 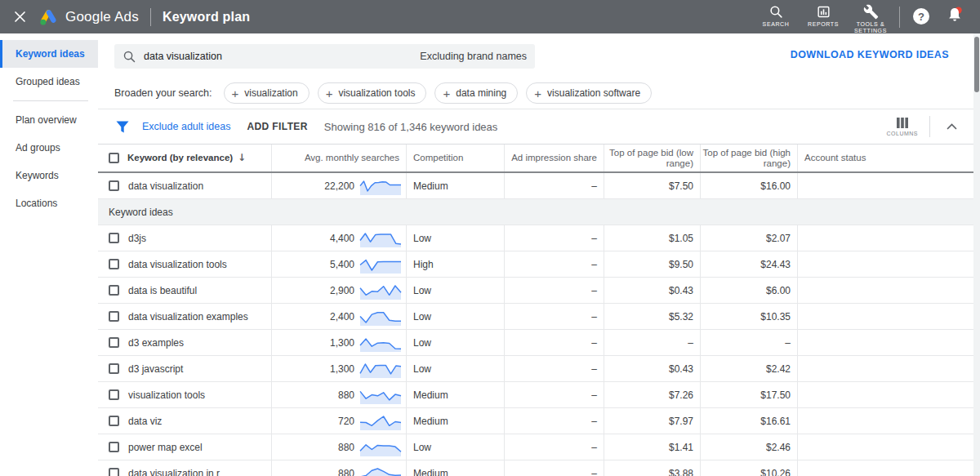 What do you see at coordinates (49, 203) in the screenshot?
I see `sidebar-item-locations: Locations` at bounding box center [49, 203].